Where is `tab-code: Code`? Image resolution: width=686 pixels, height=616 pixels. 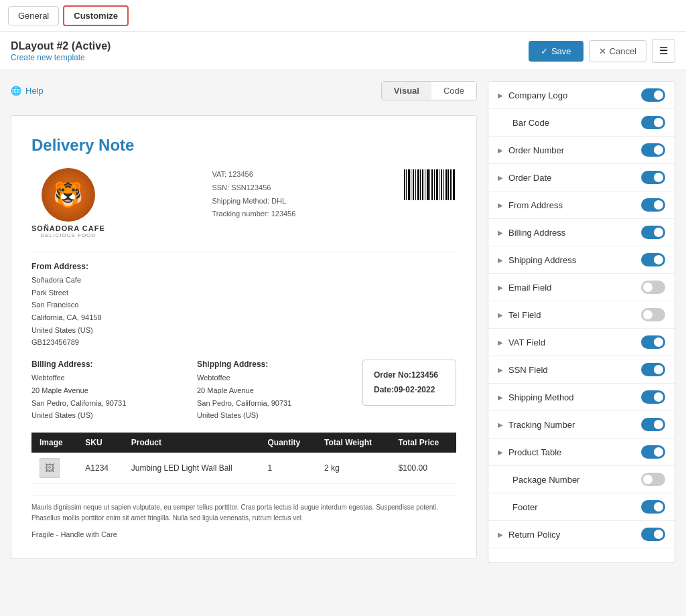 tab-code: Code is located at coordinates (454, 91).